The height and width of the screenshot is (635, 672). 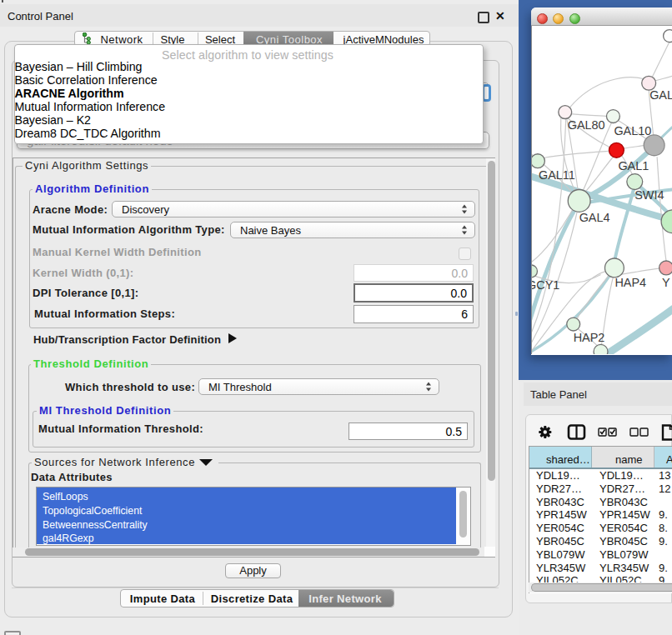 I want to click on svg-text: GCY1, so click(x=545, y=285).